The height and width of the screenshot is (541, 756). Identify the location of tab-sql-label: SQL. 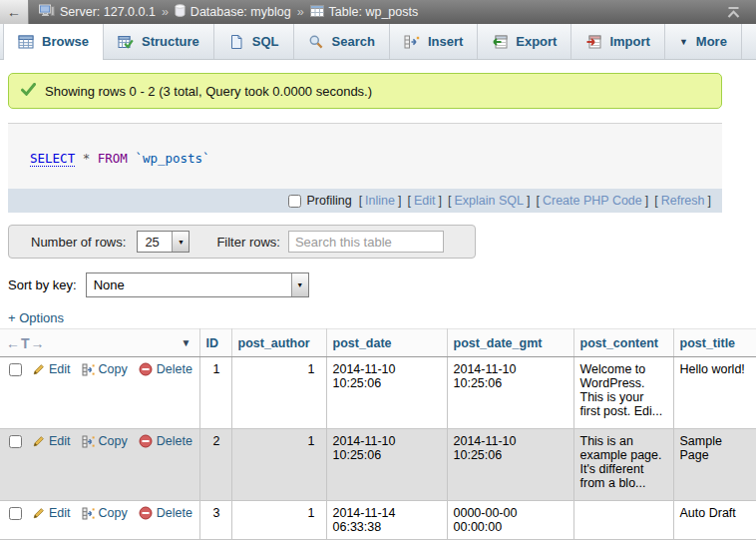
(265, 42).